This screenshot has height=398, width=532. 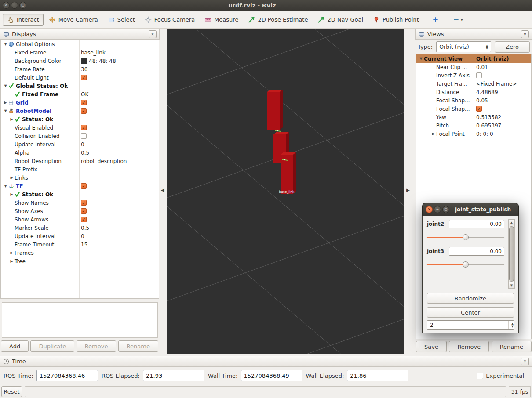 I want to click on views-close-icon: ✕, so click(x=525, y=34).